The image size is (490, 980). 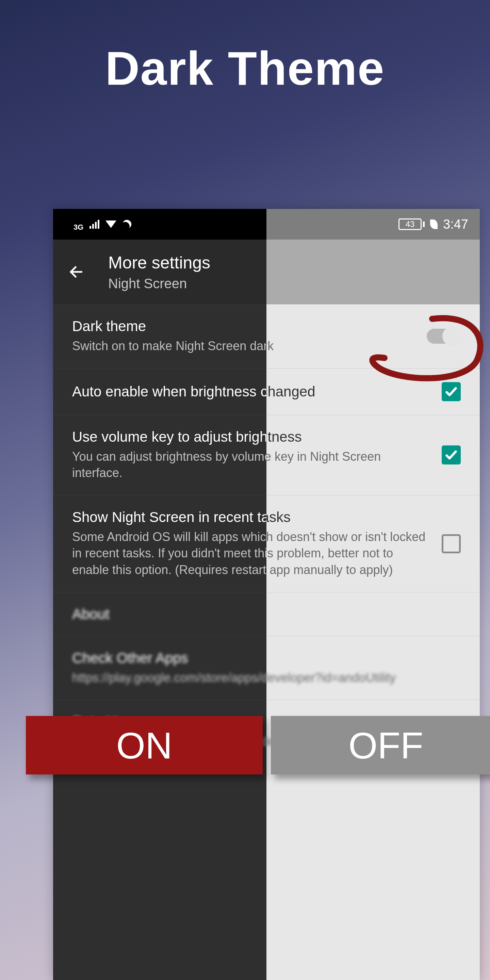 I want to click on leaf-icon, so click(x=434, y=224).